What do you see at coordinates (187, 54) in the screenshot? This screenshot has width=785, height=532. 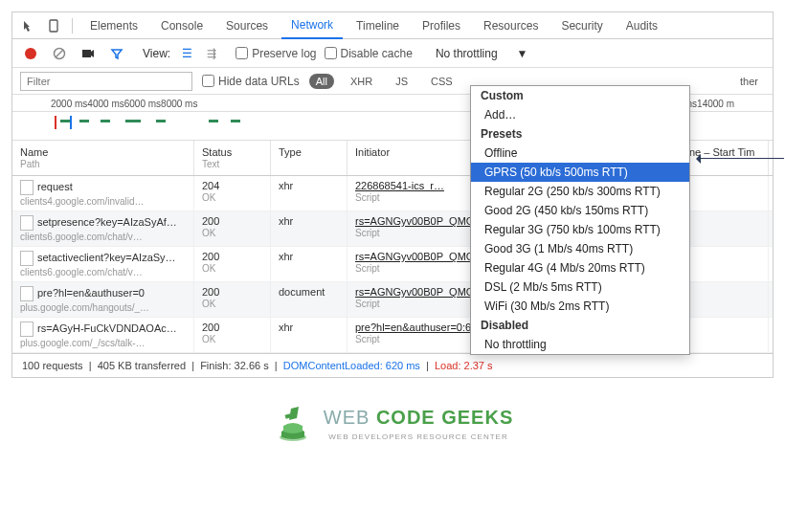 I see `view-list-icon: ☰` at bounding box center [187, 54].